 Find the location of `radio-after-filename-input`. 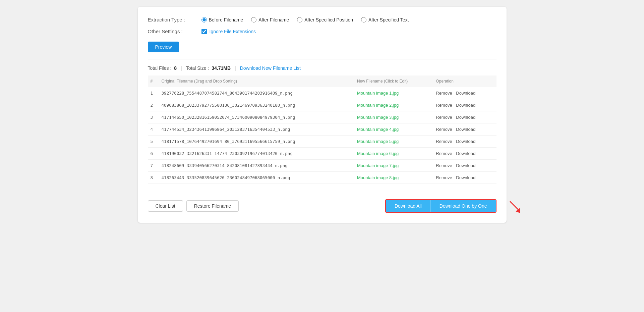

radio-after-filename-input is located at coordinates (254, 20).